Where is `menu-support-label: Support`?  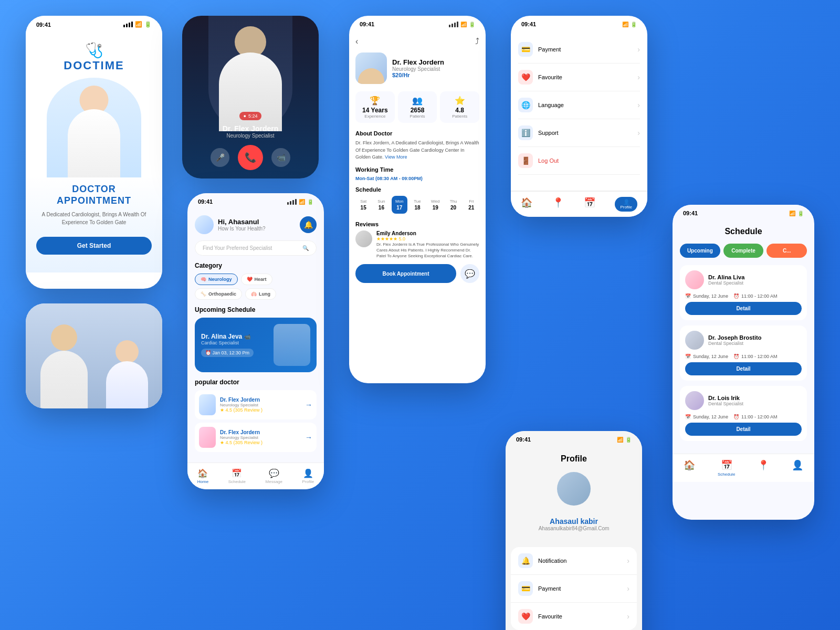
menu-support-label: Support is located at coordinates (548, 133).